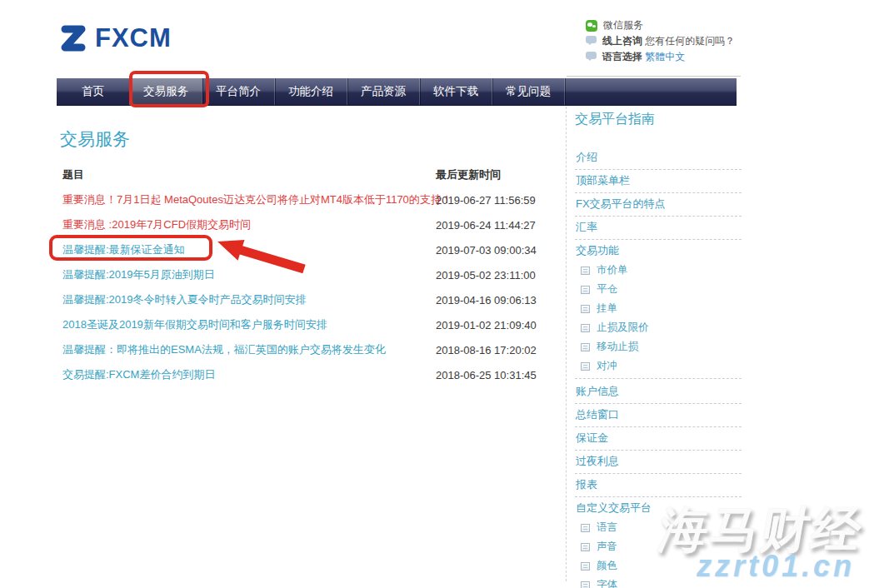  I want to click on sidebar-sub-item-label: 市价单, so click(612, 270).